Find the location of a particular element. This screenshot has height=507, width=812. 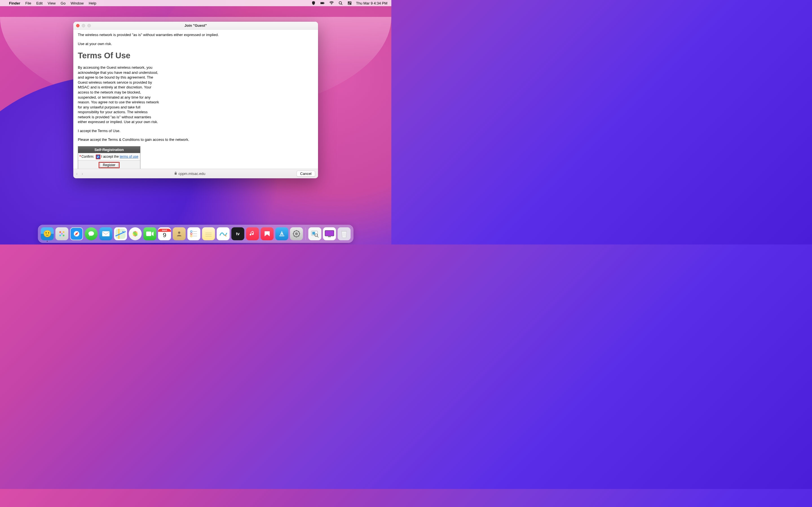

wifi-icon is located at coordinates (332, 3).